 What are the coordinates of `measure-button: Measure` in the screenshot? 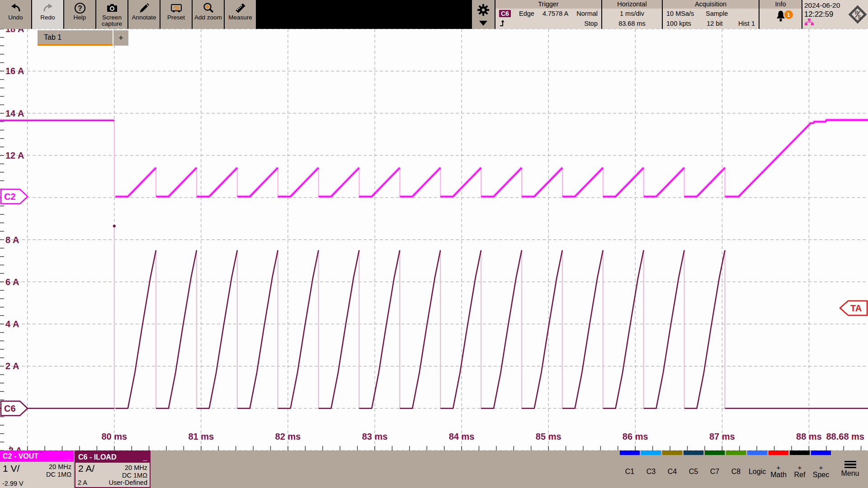 It's located at (241, 14).